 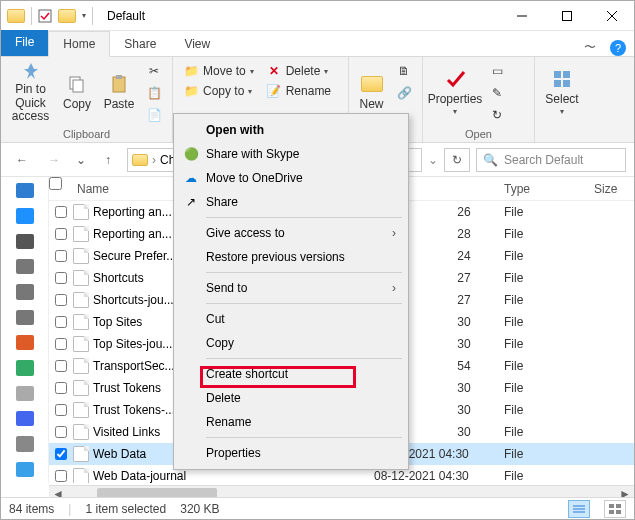 What do you see at coordinates (25, 190) in the screenshot?
I see `quick-access-icon` at bounding box center [25, 190].